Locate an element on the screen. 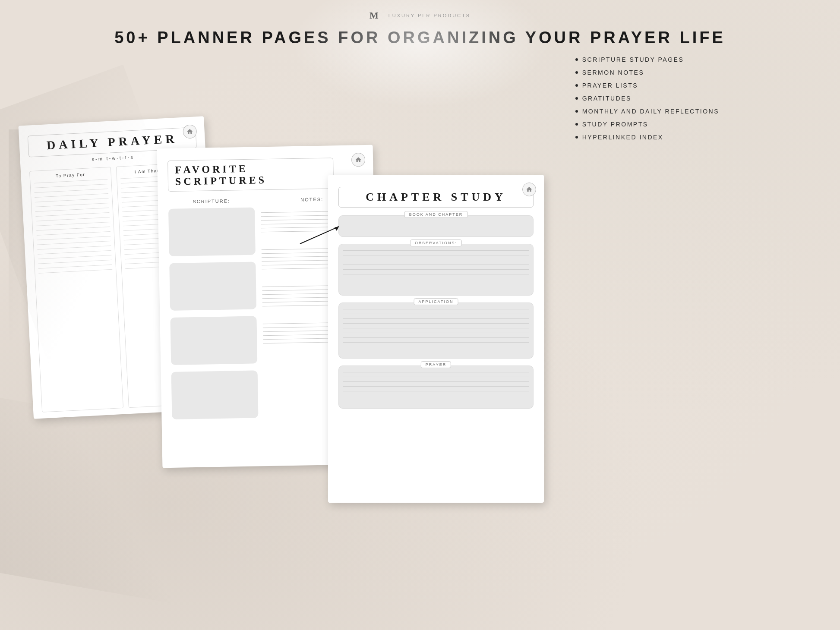 This screenshot has height=630, width=840. scripture-col-left: SCRIPTURE: is located at coordinates (214, 337).